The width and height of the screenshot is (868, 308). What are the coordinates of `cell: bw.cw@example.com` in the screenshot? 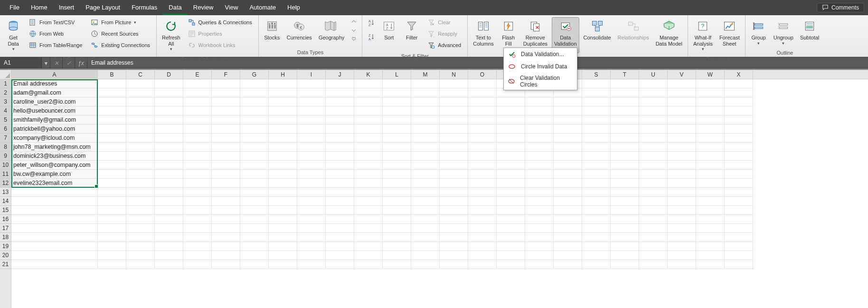 It's located at (55, 174).